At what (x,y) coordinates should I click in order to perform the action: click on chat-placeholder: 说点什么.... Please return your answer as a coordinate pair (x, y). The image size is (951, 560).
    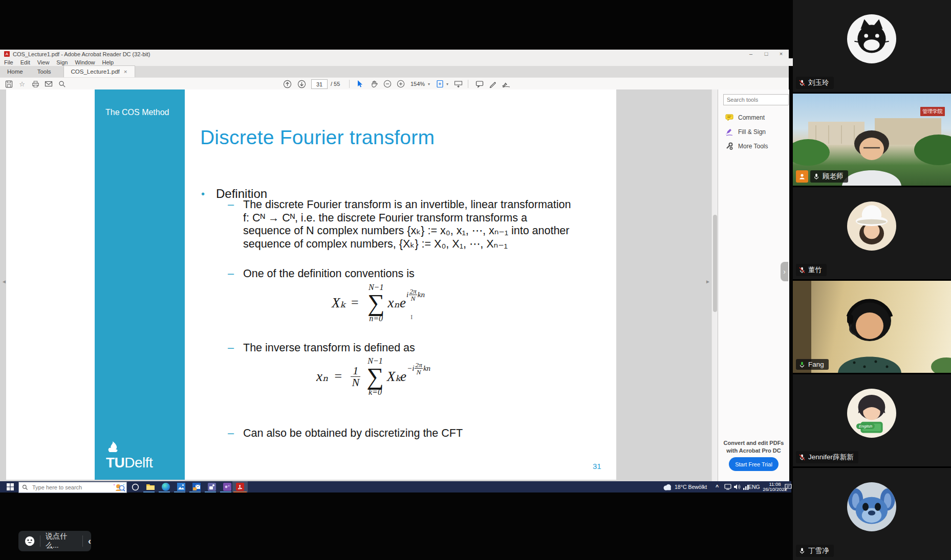
    Looking at the image, I should click on (61, 541).